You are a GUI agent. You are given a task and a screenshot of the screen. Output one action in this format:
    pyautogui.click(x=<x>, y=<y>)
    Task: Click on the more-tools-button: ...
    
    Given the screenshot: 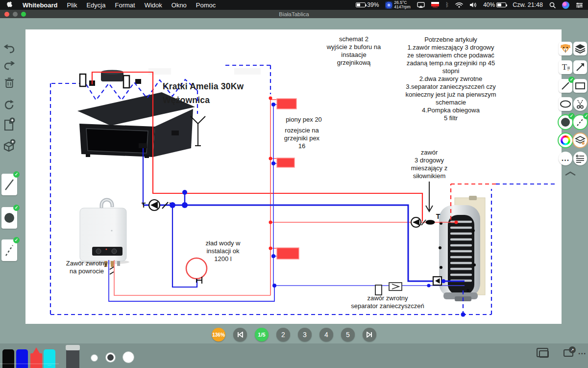 What is the action you would take?
    pyautogui.click(x=565, y=158)
    